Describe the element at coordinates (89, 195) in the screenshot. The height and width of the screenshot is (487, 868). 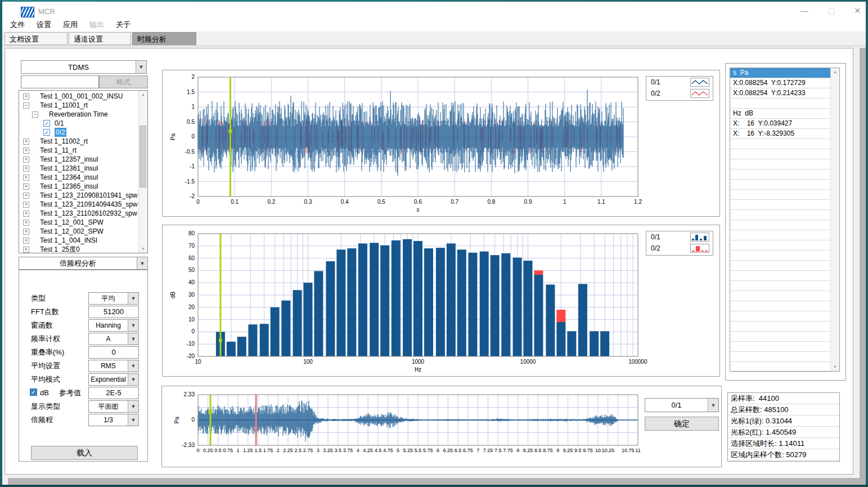
I see `tree-item-label: Test 1_123_210908101941_spw` at that location.